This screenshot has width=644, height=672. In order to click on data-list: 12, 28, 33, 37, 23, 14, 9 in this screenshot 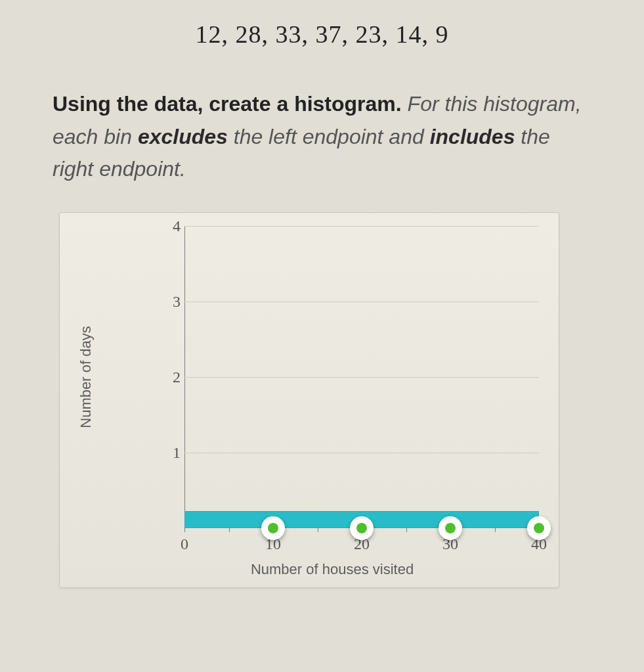, I will do `click(322, 34)`.